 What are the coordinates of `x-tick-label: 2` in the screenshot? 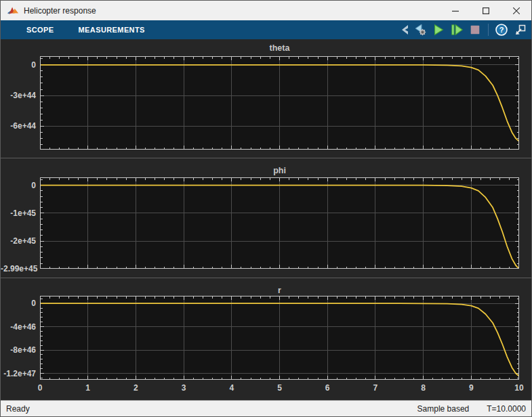 It's located at (136, 388).